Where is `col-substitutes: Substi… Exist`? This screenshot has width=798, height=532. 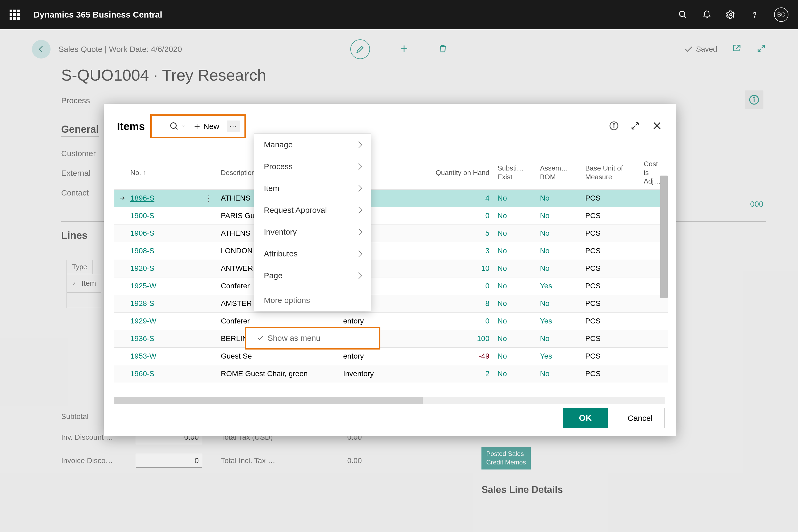 col-substitutes: Substi… Exist is located at coordinates (519, 172).